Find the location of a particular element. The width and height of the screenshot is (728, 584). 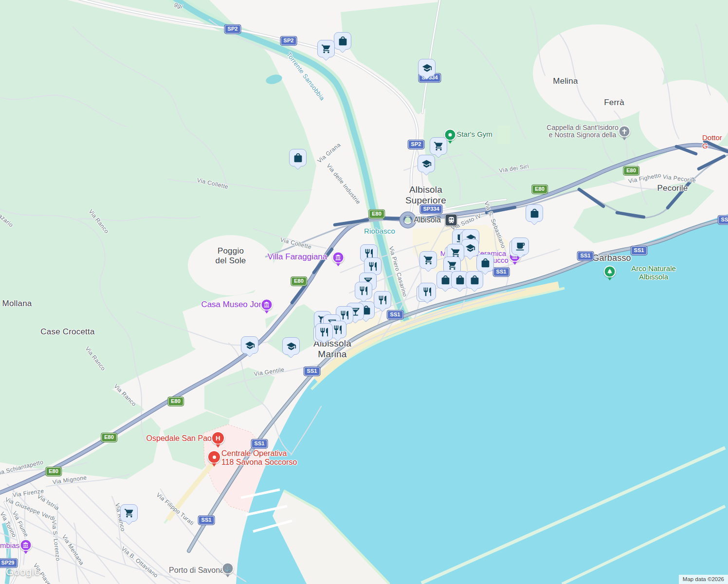

park-pin is located at coordinates (610, 272).